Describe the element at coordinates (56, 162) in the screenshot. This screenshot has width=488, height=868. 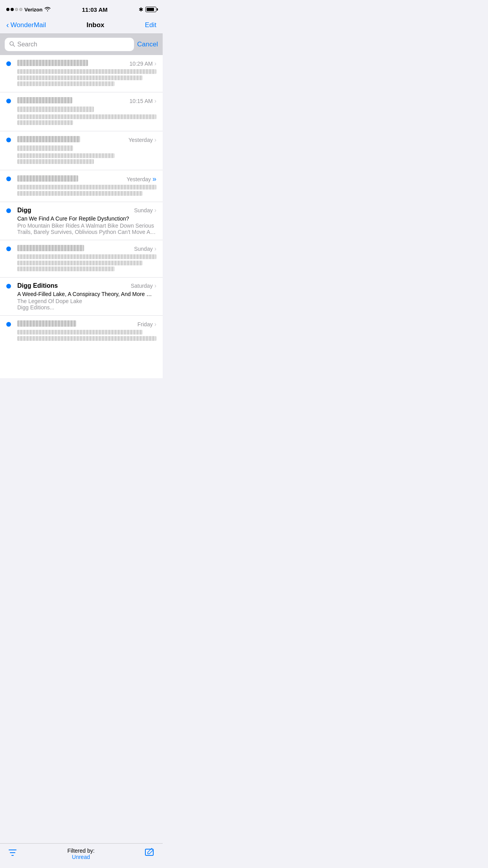
I see `mail-preview-redacted-3b` at that location.